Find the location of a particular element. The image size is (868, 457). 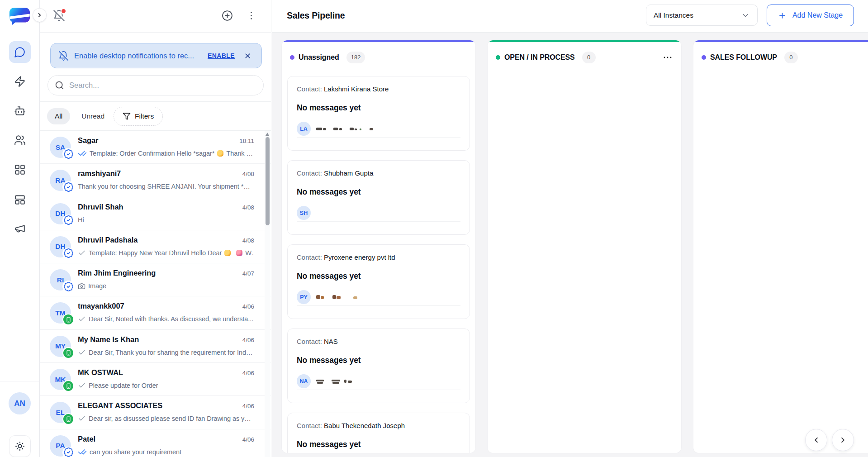

chat-time: 4/06 is located at coordinates (248, 307).